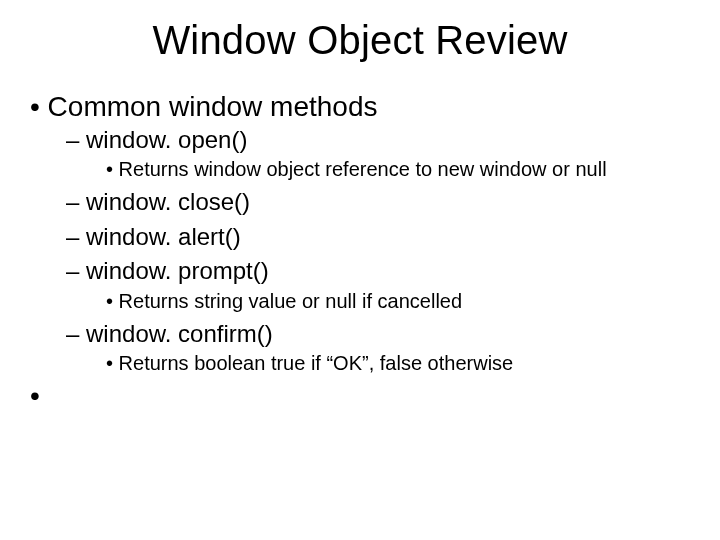  Describe the element at coordinates (383, 301) in the screenshot. I see `prompt-note: Returns string value or null if cancelle…` at that location.